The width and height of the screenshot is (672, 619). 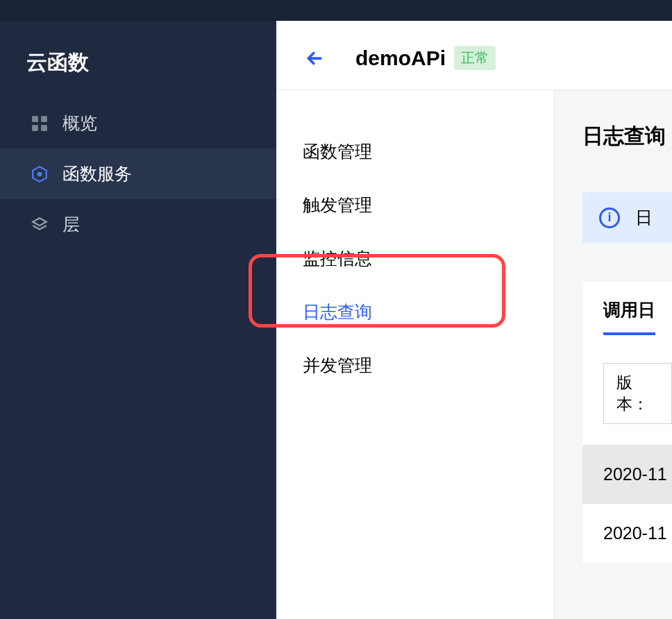 What do you see at coordinates (415, 312) in the screenshot?
I see `subnav-item-log-query: 日志查询` at bounding box center [415, 312].